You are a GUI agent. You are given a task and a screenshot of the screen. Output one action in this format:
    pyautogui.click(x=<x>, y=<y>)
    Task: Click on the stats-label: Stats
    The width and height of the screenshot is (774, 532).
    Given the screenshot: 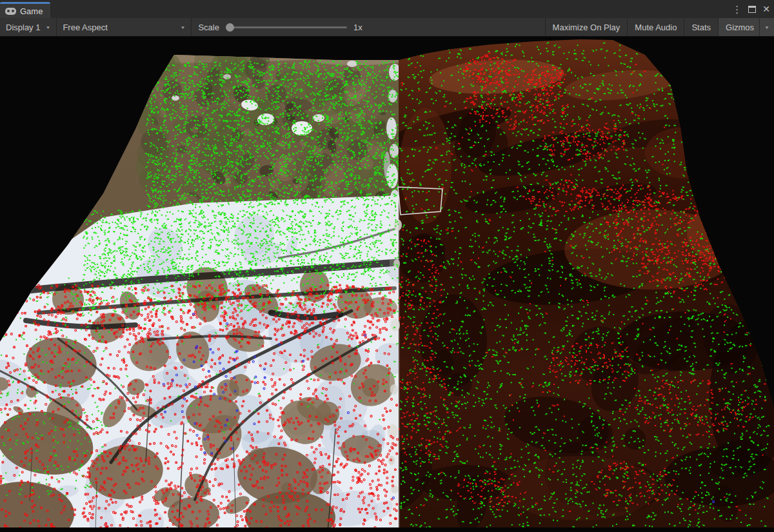 What is the action you would take?
    pyautogui.click(x=701, y=27)
    